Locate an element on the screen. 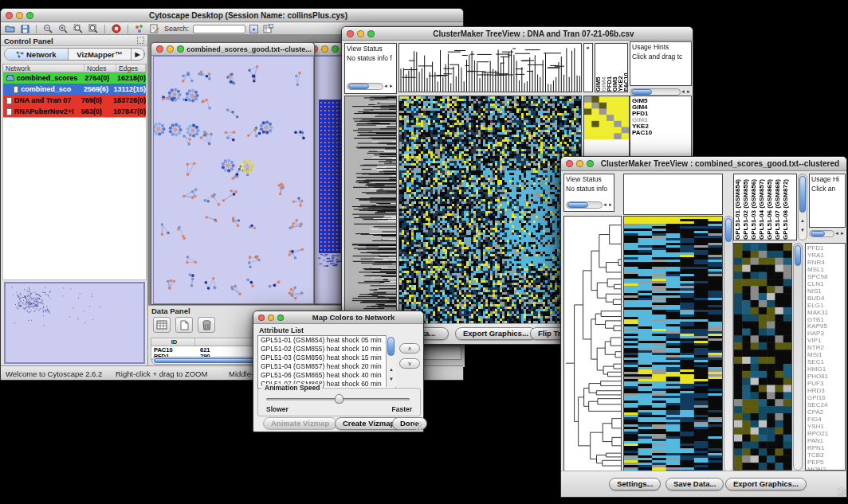 The image size is (848, 504). help-lifering-icon is located at coordinates (116, 29).